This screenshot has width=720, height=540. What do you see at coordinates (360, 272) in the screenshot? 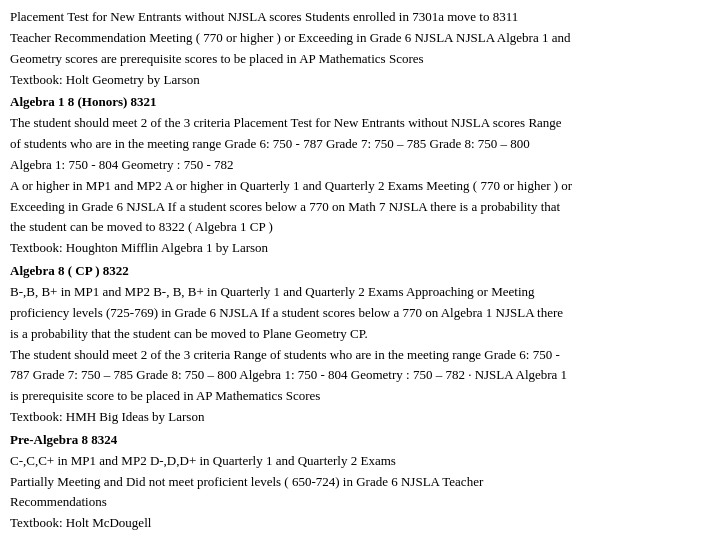
I see `algebra8cp-heading: Algebra 8 ( CP ) 8322` at bounding box center [360, 272].